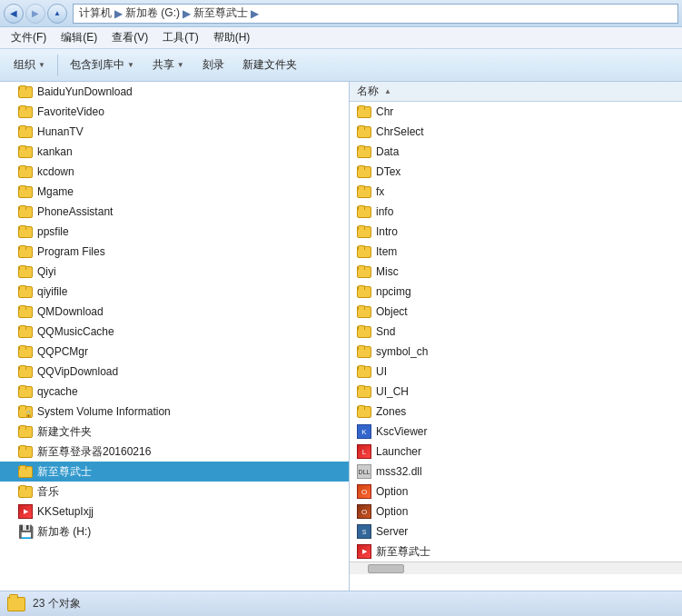 The image size is (682, 616). Describe the element at coordinates (174, 152) in the screenshot. I see `left-pane-item: kankan` at that location.